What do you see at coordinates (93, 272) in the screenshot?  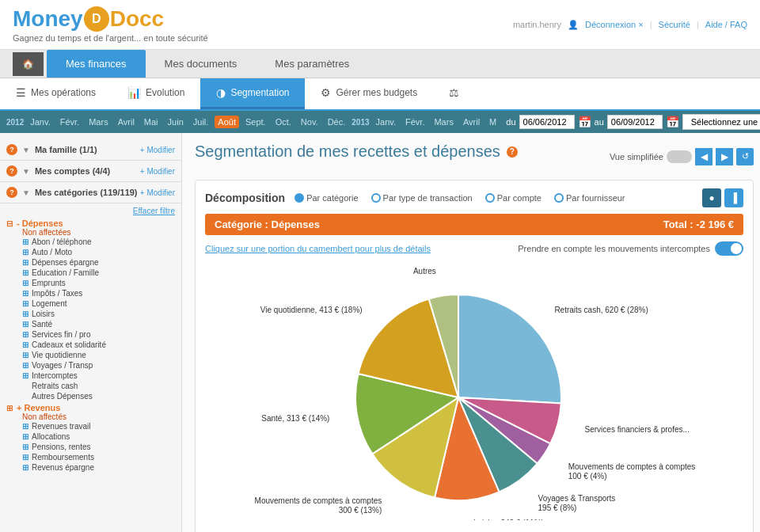 I see `cat-education-famille: ⊞Education / Famille` at bounding box center [93, 272].